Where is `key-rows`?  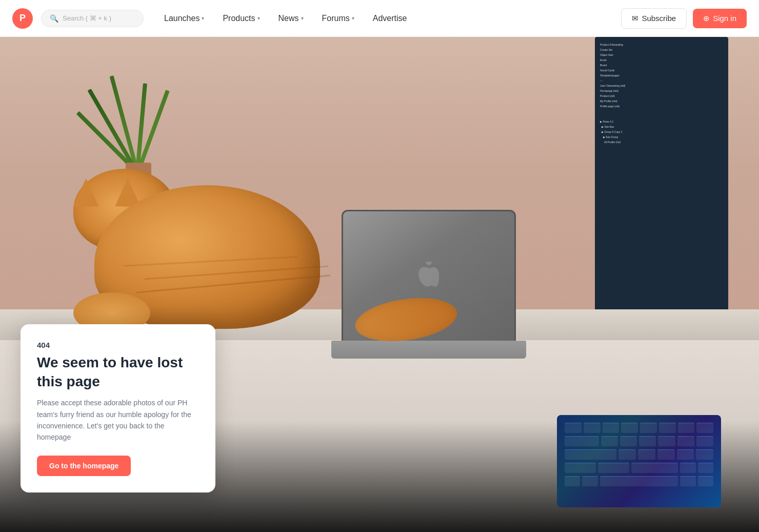 key-rows is located at coordinates (639, 461).